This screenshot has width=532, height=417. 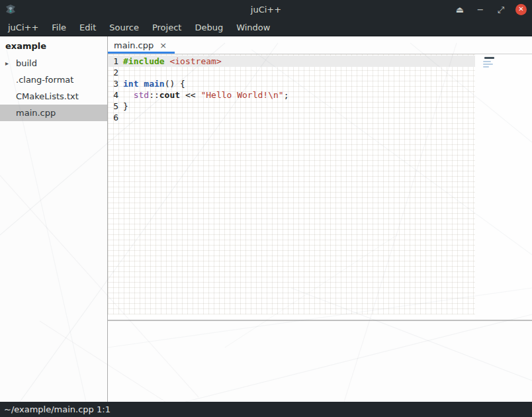 I want to click on minimize-button: −, so click(x=480, y=9).